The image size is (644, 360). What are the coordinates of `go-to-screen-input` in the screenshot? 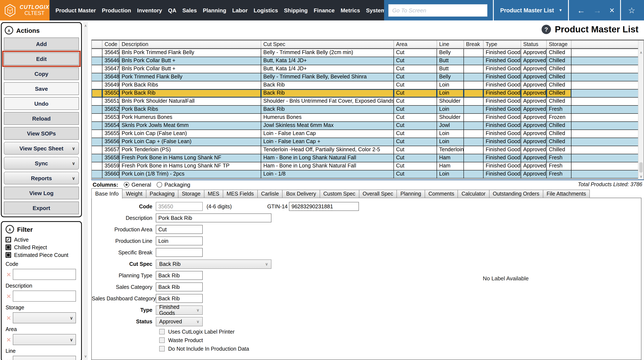 It's located at (438, 10).